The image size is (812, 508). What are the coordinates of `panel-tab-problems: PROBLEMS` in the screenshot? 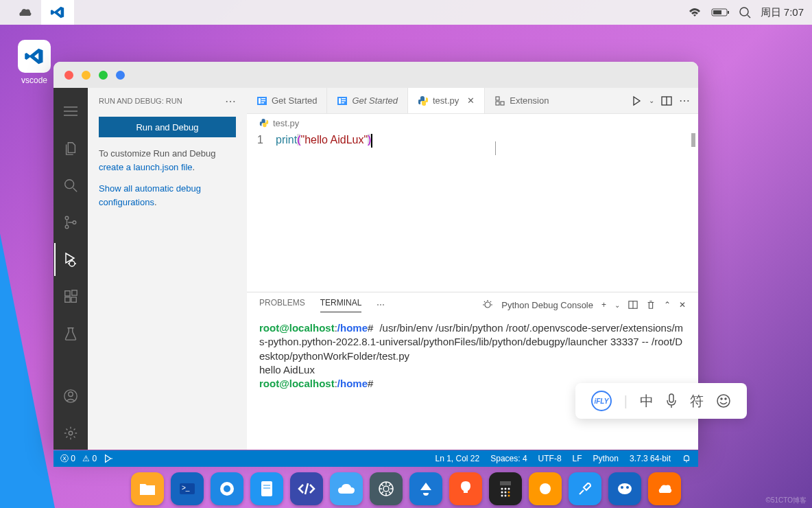 It's located at (283, 305).